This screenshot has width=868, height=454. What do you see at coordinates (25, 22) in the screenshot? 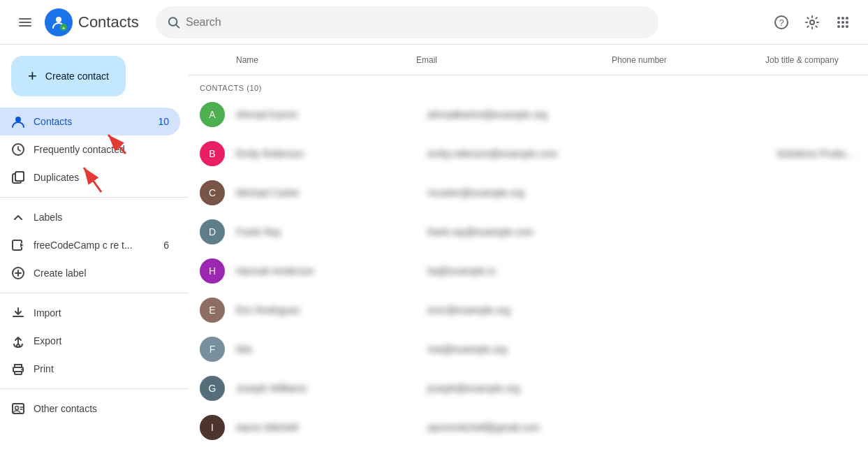
I see `menu-icon` at bounding box center [25, 22].